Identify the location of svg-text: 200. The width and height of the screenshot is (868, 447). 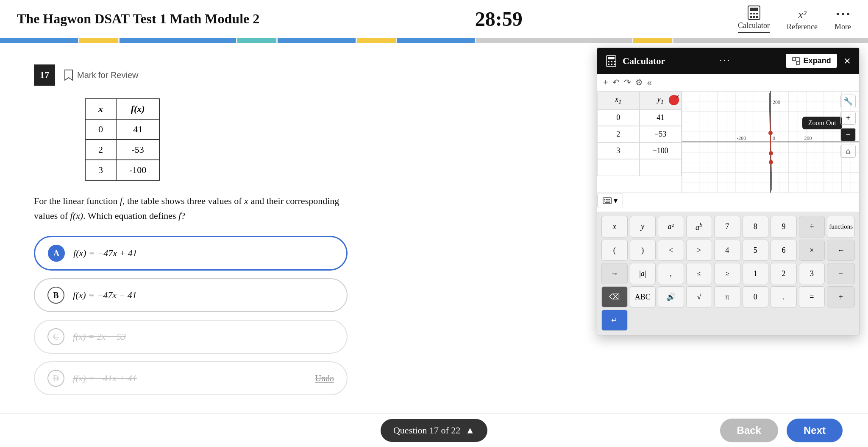
(776, 102).